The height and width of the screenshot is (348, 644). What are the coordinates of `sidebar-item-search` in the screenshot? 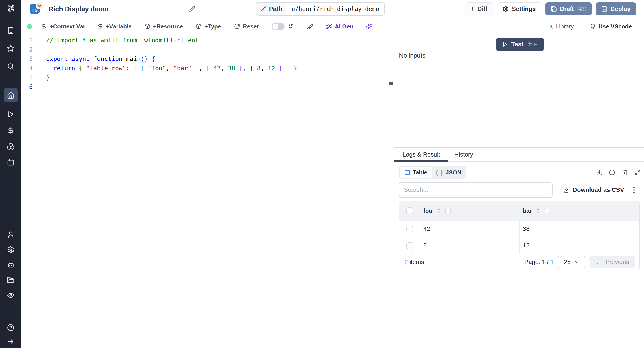 It's located at (11, 66).